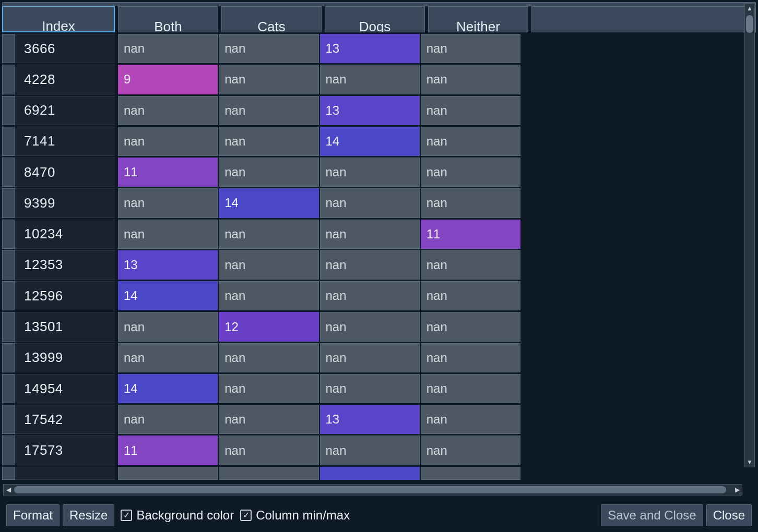  I want to click on index-row: 7141, so click(58, 141).